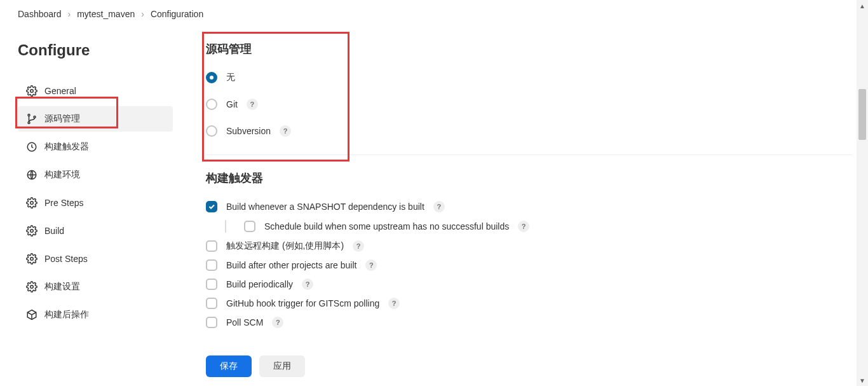  I want to click on trigger-row: Build periodically?, so click(529, 284).